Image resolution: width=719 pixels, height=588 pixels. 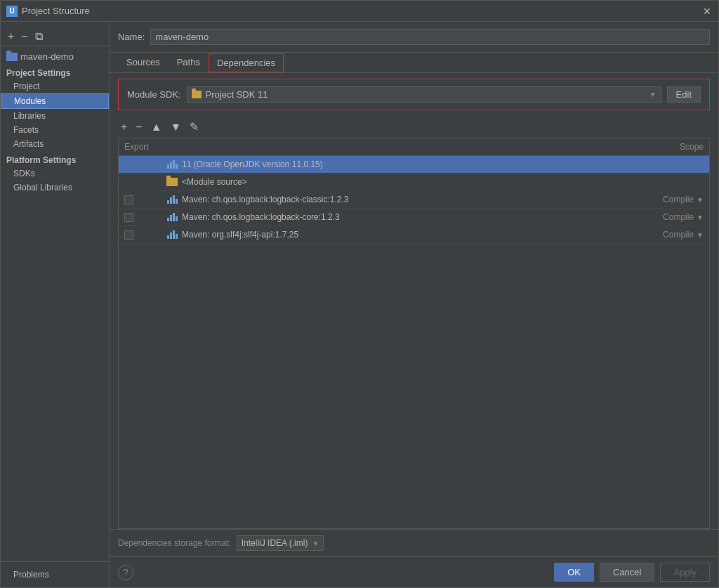 I want to click on table-row: Maven: org.slf4j:slf4j-api:1.7.25 Compil…, so click(x=414, y=235).